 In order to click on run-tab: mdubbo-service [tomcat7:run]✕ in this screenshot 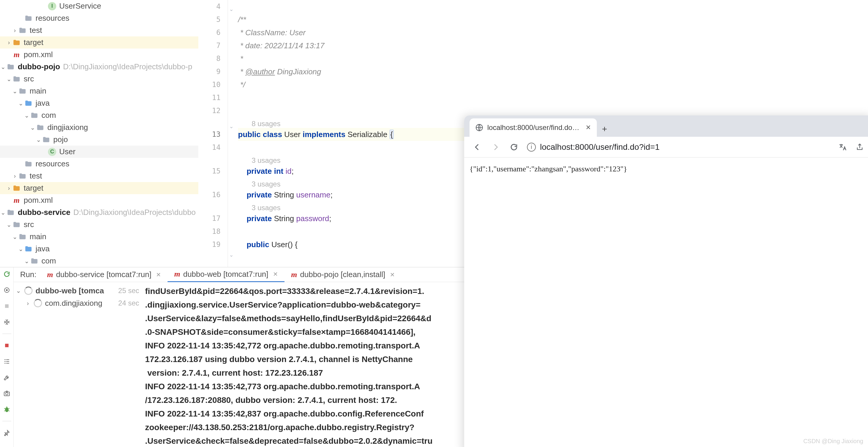, I will do `click(104, 275)`.